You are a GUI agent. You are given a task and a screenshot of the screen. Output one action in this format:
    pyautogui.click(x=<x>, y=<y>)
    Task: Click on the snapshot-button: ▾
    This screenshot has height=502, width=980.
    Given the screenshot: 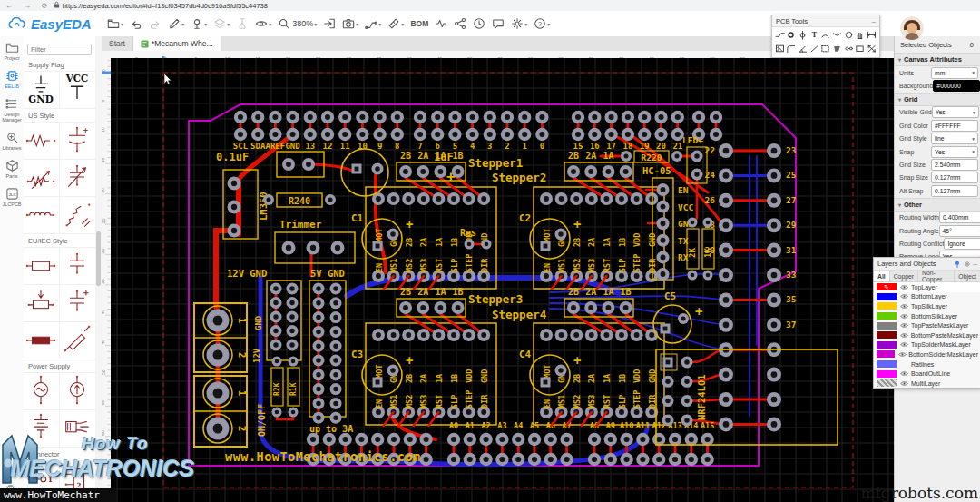 What is the action you would take?
    pyautogui.click(x=350, y=24)
    